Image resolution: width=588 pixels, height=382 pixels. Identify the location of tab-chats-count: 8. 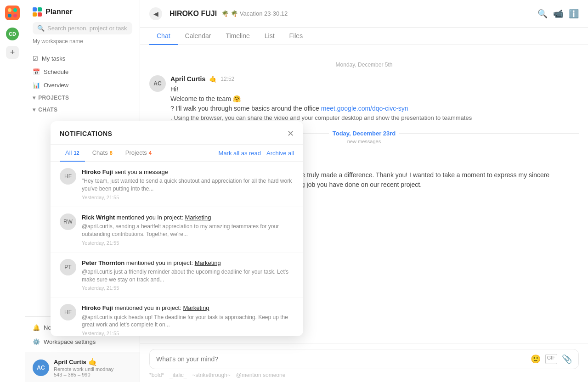
(111, 153).